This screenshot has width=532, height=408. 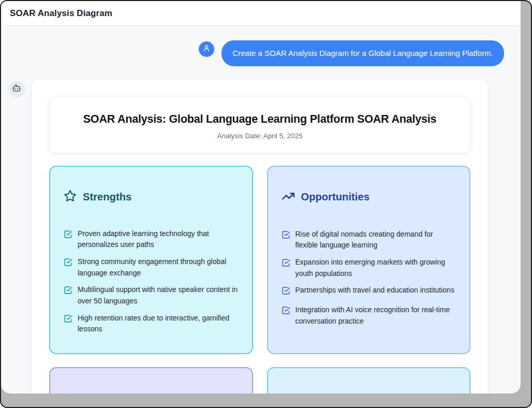 I want to click on window-gutter-right, so click(x=525, y=204).